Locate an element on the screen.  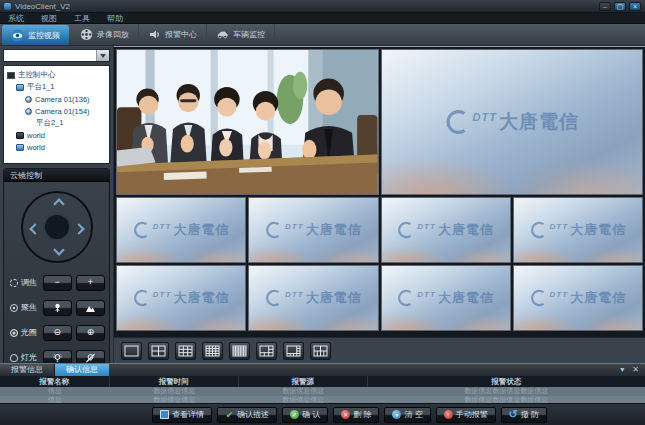
maximize-button: ▢ is located at coordinates (620, 6).